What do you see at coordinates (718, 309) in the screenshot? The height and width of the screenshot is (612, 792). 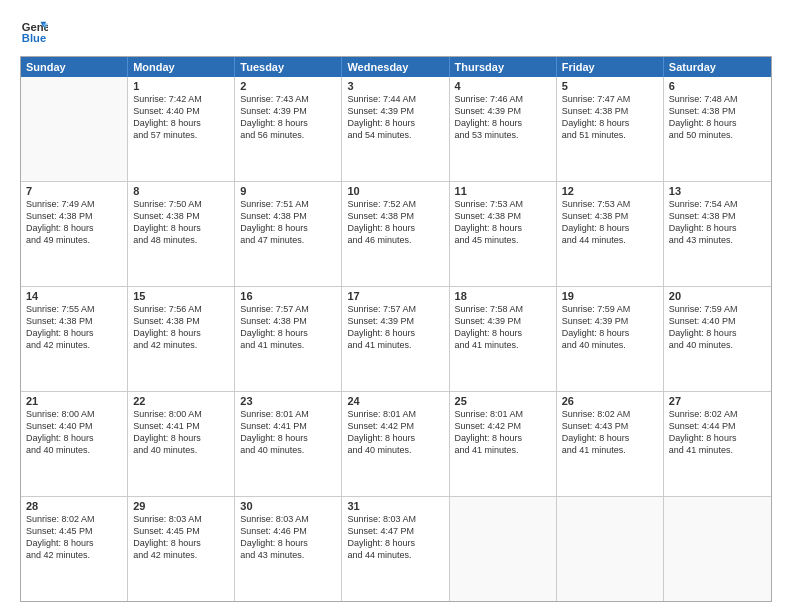 I see `cell-info-line: Sunrise: 7:59 AM` at bounding box center [718, 309].